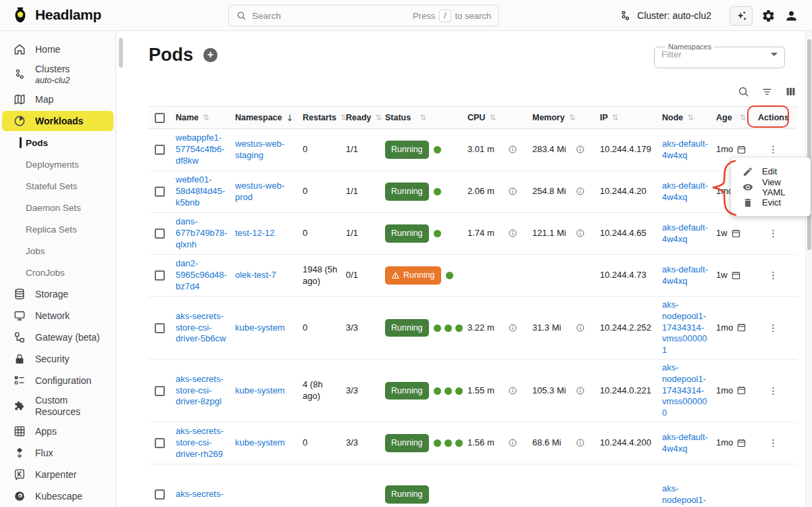  What do you see at coordinates (269, 118) in the screenshot?
I see `column-header-namespace: Namespace↓` at bounding box center [269, 118].